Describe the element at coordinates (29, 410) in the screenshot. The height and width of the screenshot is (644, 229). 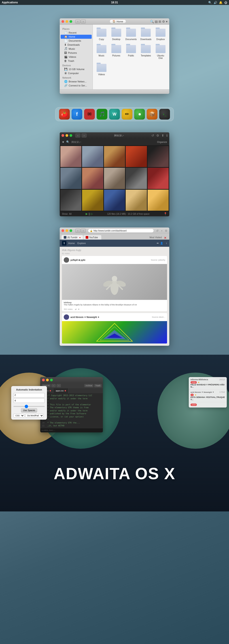
I see `use-spaces-button: Use Spaces` at that location.